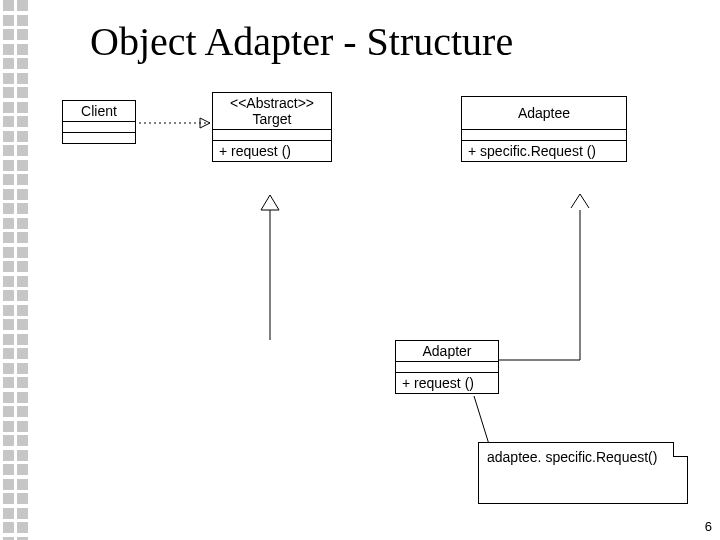  I want to click on client-empty-op, so click(99, 138).